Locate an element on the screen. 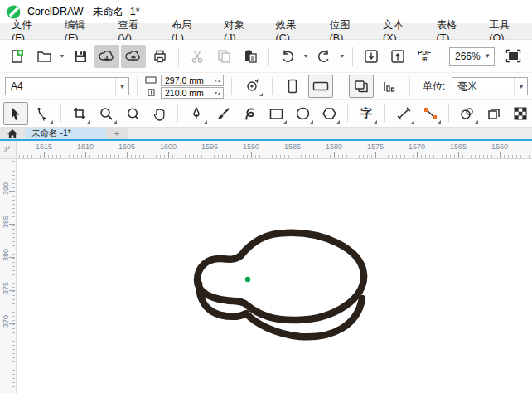  page-dimensions-group: 297.0 mm ▾▴ 210.0 mm ▾▴ is located at coordinates (184, 86).